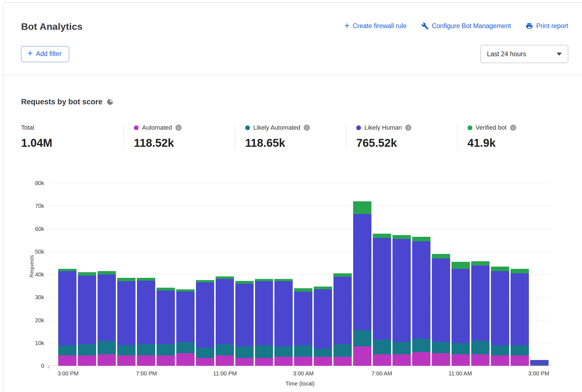  I want to click on printer-icon, so click(529, 26).